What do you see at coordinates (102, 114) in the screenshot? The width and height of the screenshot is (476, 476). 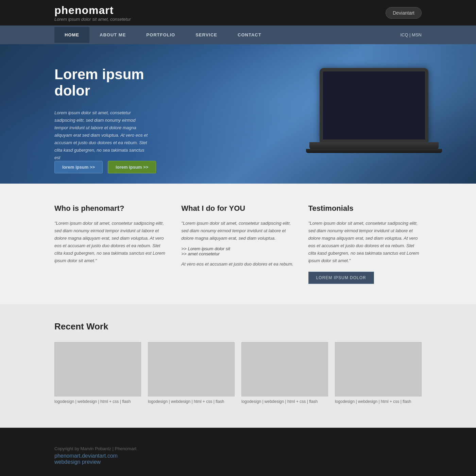 I see `hero-content: Lorem ipsum dolor Lorem ipsum dolor sit …` at bounding box center [102, 114].